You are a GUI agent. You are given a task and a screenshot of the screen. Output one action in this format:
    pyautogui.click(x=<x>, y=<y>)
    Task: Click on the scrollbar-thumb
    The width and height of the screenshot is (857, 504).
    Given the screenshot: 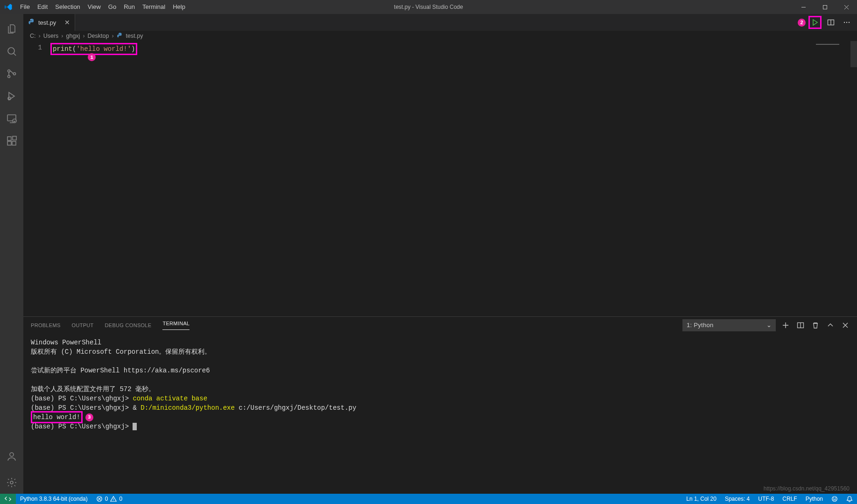 What is the action you would take?
    pyautogui.click(x=854, y=54)
    